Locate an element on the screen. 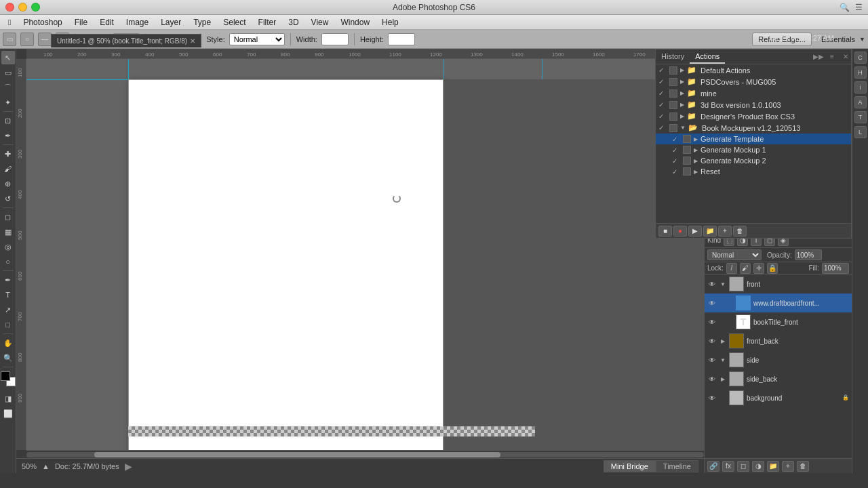  width-input is located at coordinates (335, 39).